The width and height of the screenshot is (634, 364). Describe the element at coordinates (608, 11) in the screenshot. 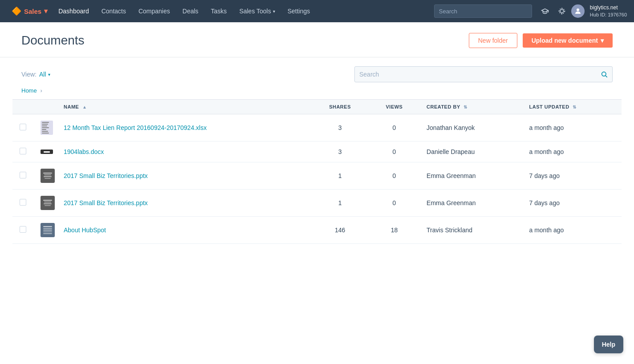

I see `user-info: biglytics.net Hub ID: 1976760` at that location.